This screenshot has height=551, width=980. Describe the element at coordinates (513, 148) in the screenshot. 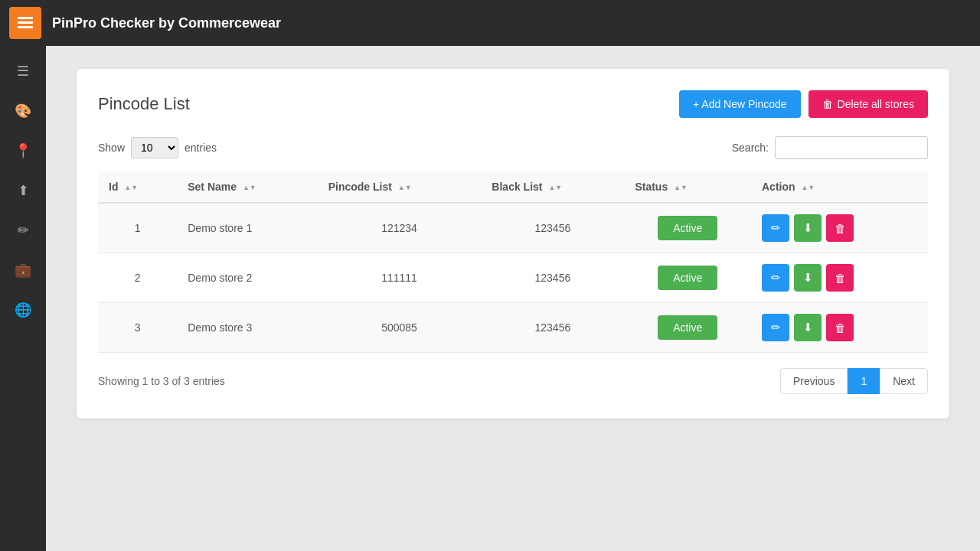

I see `table-controls: Show 10 25 50 100 entries Search:` at that location.